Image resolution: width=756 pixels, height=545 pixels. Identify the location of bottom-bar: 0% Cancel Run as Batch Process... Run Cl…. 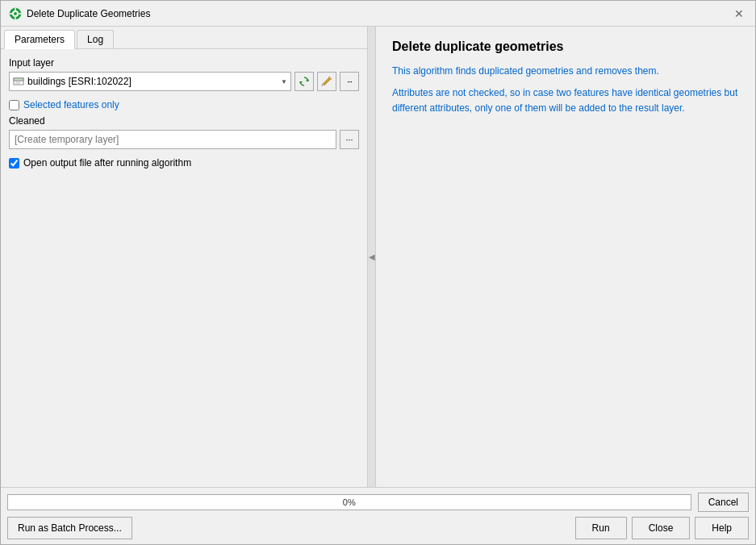
(378, 516).